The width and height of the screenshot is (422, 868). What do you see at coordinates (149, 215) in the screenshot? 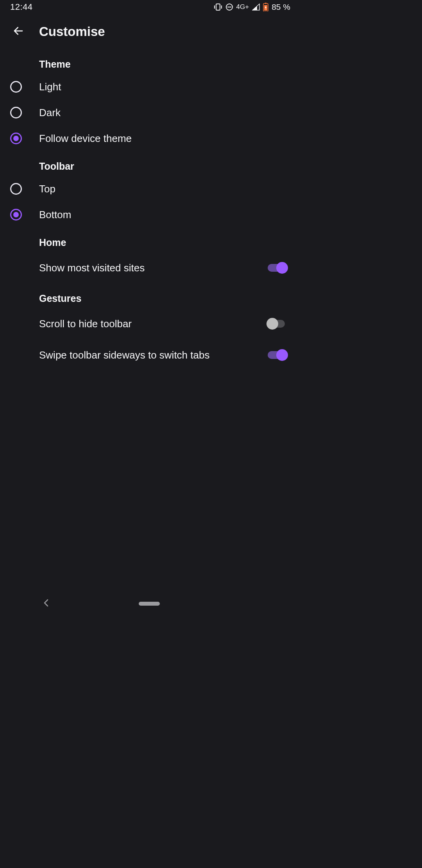
I see `toolbar-option-bottom: Bottom` at bounding box center [149, 215].